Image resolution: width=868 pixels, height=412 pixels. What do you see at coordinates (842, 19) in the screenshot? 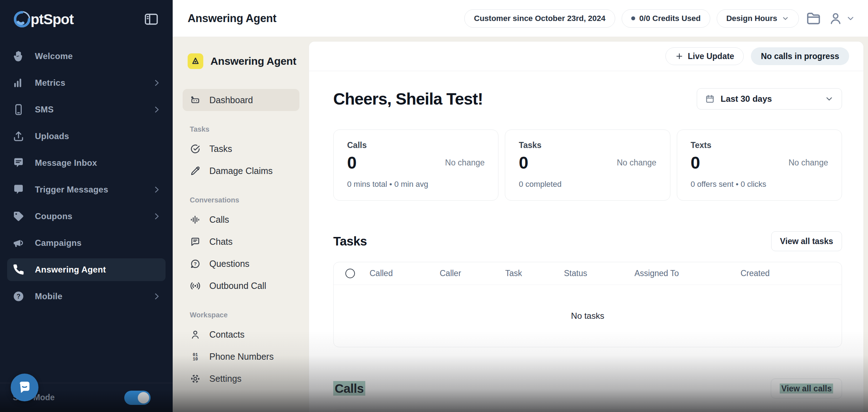
I see `user-menu` at bounding box center [842, 19].